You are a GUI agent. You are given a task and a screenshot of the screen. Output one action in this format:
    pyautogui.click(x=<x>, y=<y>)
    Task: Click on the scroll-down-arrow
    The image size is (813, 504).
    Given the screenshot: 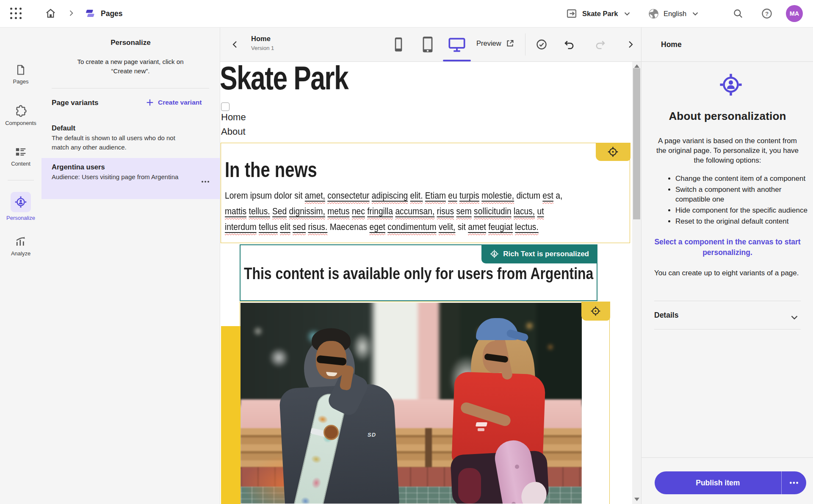 What is the action you would take?
    pyautogui.click(x=637, y=499)
    